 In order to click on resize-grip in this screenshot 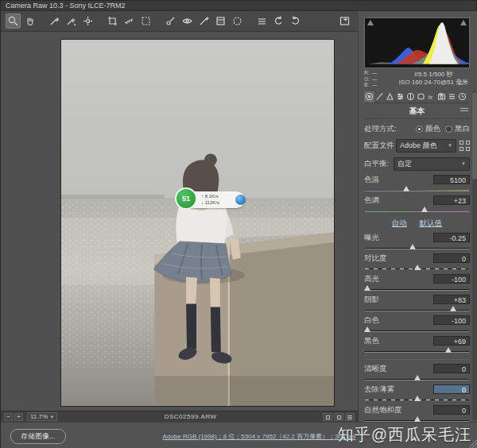, I will do `click(473, 444)`.